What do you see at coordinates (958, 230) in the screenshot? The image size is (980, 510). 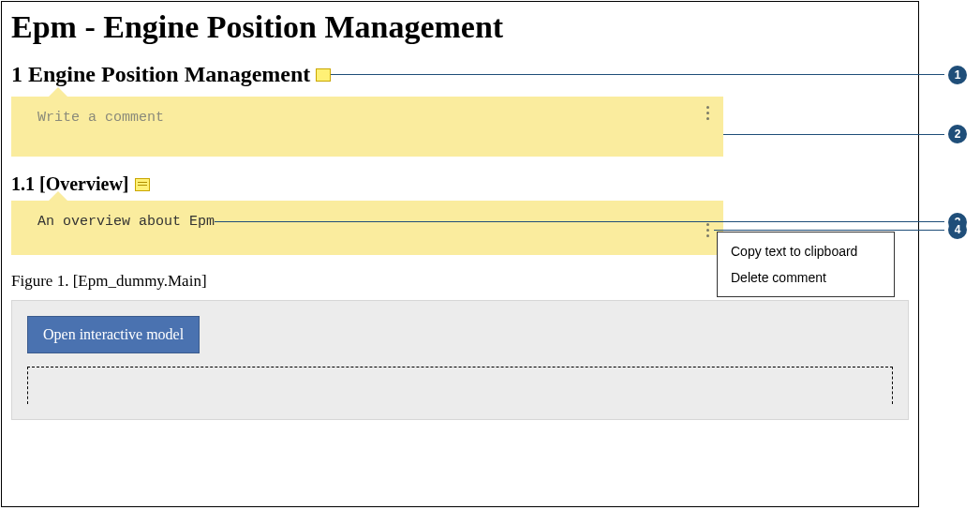 I see `callout-badge: 4` at bounding box center [958, 230].